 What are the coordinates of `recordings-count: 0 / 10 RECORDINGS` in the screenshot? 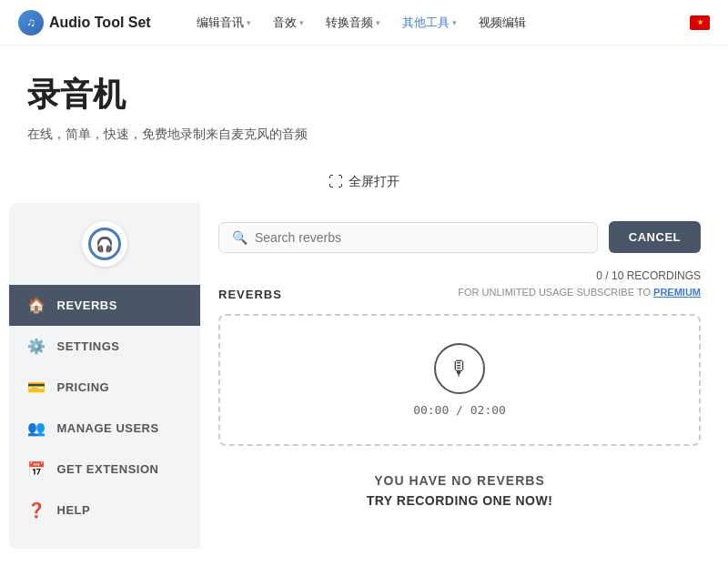 It's located at (579, 277).